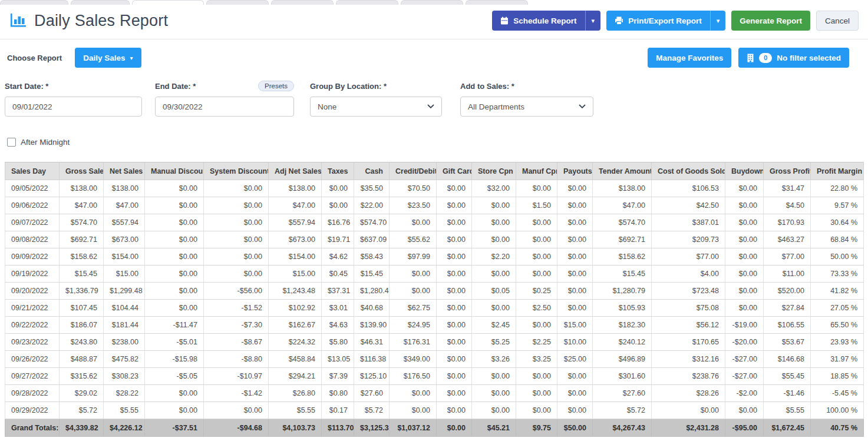  Describe the element at coordinates (372, 171) in the screenshot. I see `column-header: Cash` at that location.